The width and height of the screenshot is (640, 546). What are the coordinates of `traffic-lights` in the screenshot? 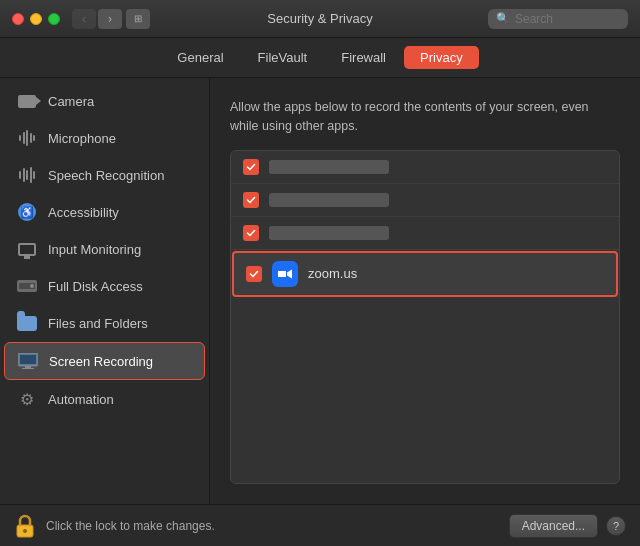 It's located at (36, 19).